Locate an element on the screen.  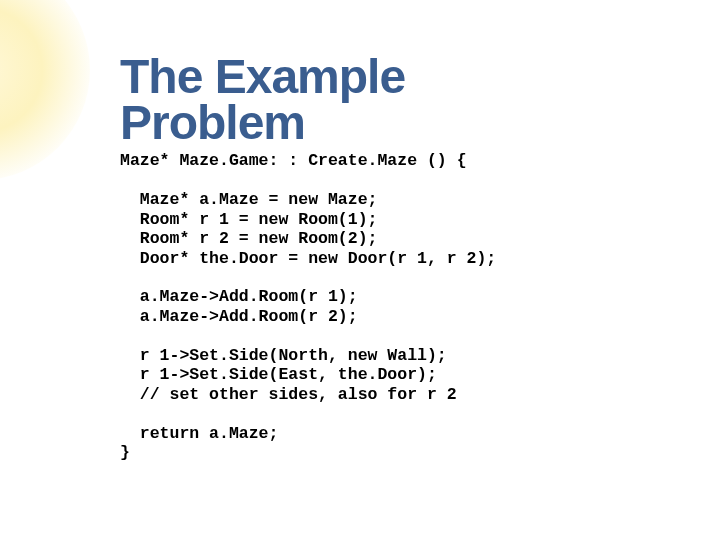
code-line: Door* the.Door = new Door(r 1, r 2); is located at coordinates (308, 258).